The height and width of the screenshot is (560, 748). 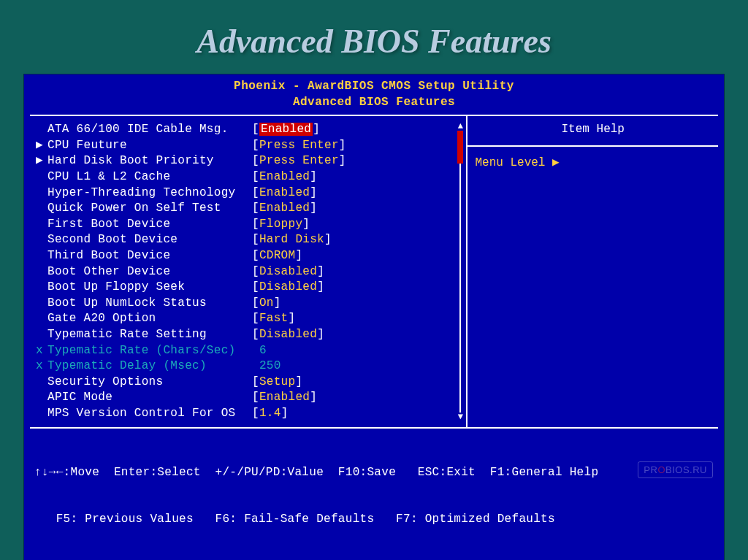 What do you see at coordinates (374, 87) in the screenshot?
I see `bios-header-line1: Phoenix - AwardBIOS CMOS Setup Utility` at bounding box center [374, 87].